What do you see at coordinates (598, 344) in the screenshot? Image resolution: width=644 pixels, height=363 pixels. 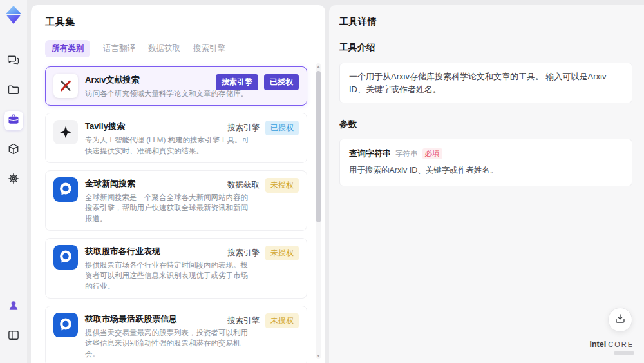 I see `brand-intel: intel` at bounding box center [598, 344].